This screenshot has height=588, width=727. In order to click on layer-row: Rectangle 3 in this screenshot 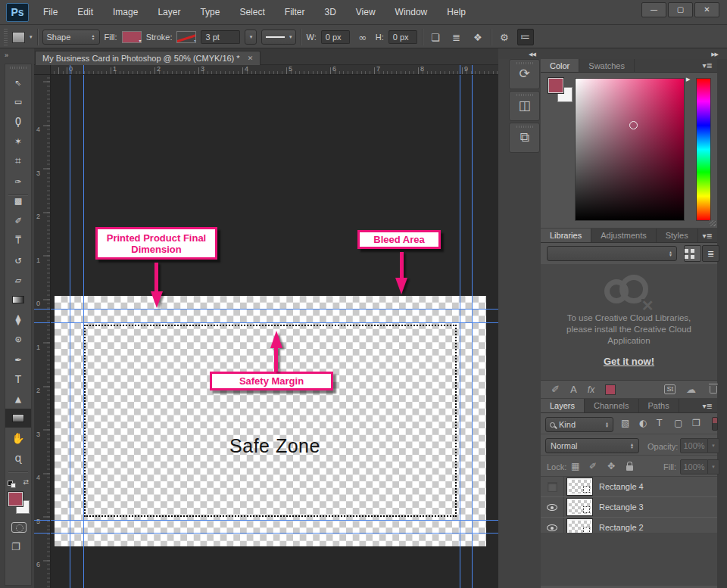, I will do `click(629, 507)`.